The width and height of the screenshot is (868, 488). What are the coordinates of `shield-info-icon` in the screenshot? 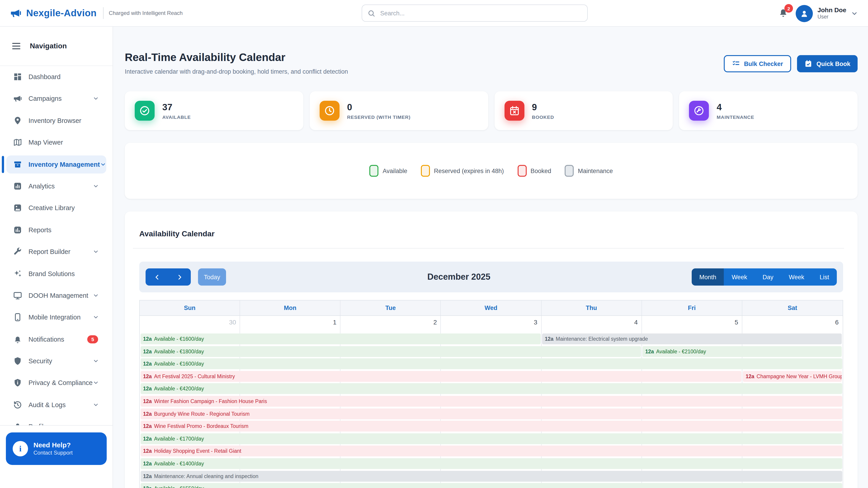 It's located at (18, 383).